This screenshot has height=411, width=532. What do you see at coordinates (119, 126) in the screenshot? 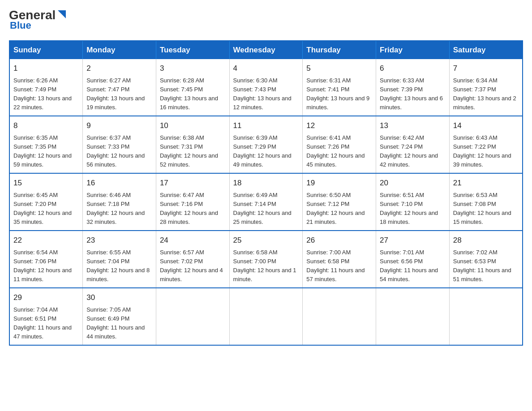
I see `day-number: 9` at bounding box center [119, 126].